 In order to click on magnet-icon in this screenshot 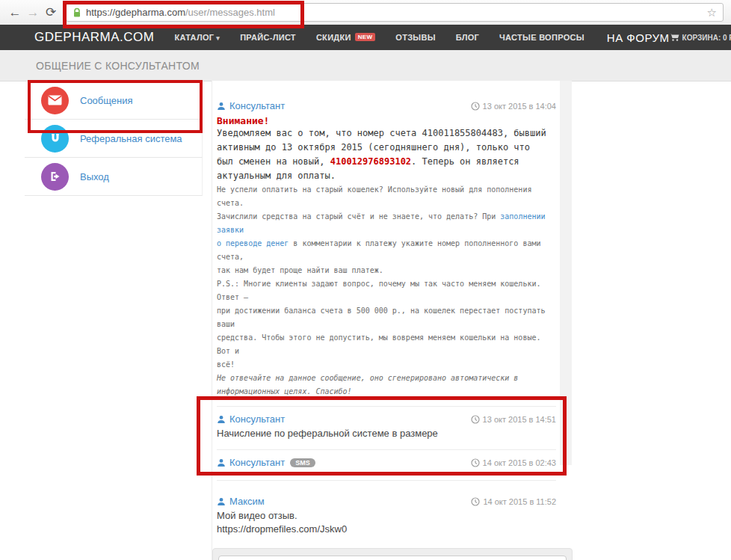, I will do `click(55, 139)`.